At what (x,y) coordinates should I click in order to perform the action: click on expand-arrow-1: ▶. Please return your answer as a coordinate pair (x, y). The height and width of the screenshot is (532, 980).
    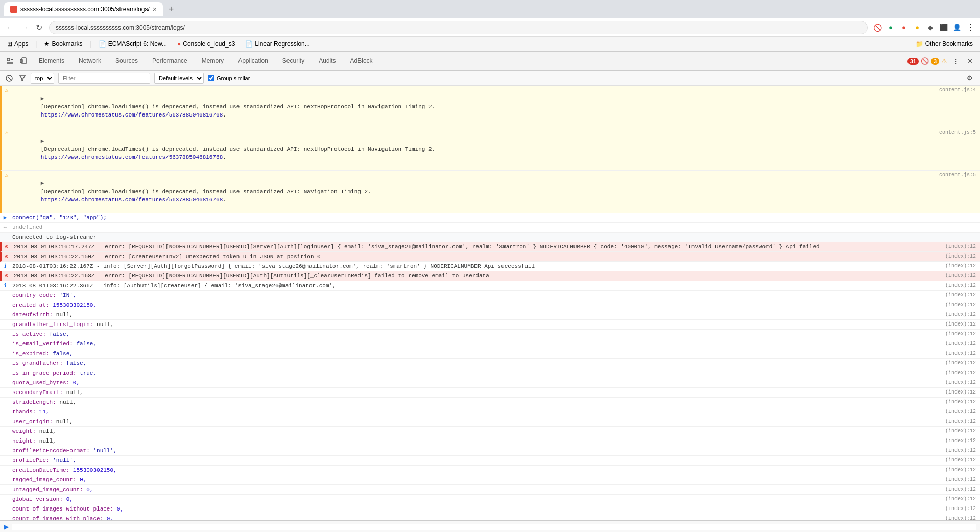
    Looking at the image, I should click on (44, 99).